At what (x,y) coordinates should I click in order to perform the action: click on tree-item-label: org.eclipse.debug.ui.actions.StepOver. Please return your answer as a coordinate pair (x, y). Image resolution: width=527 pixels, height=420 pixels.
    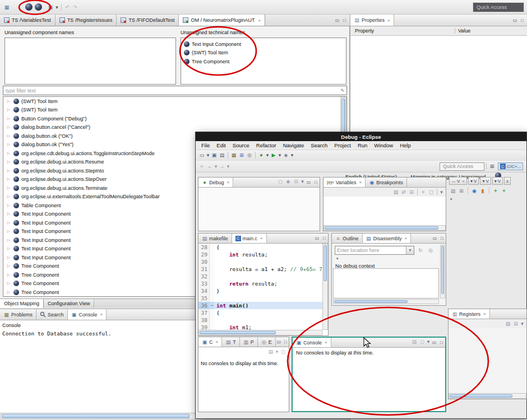
    Looking at the image, I should click on (64, 179).